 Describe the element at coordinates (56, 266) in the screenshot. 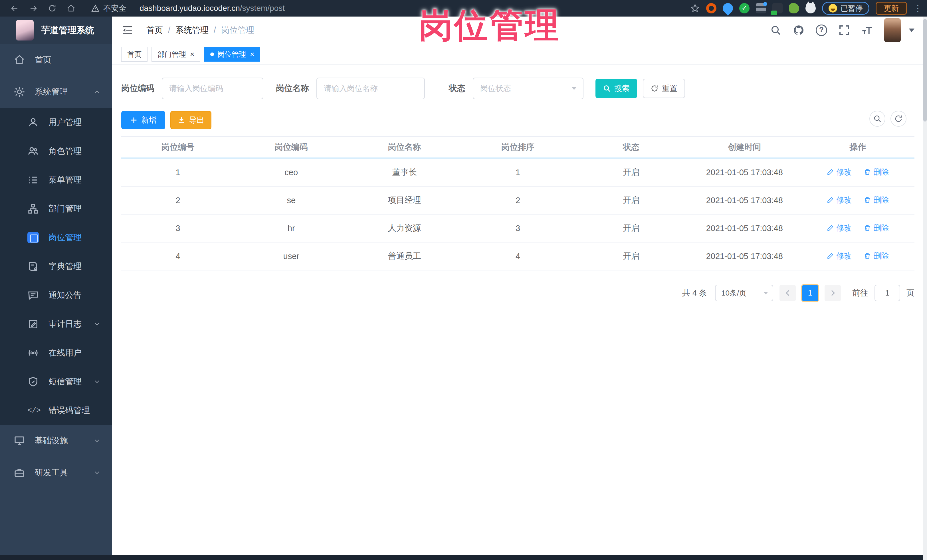

I see `sidebar-item-dictionary: 字典管理` at that location.